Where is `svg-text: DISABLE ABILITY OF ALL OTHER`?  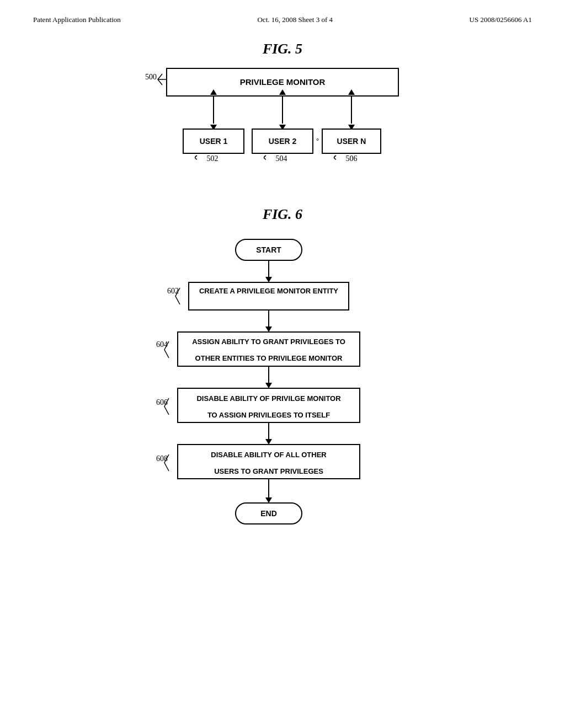 svg-text: DISABLE ABILITY OF ALL OTHER is located at coordinates (269, 454).